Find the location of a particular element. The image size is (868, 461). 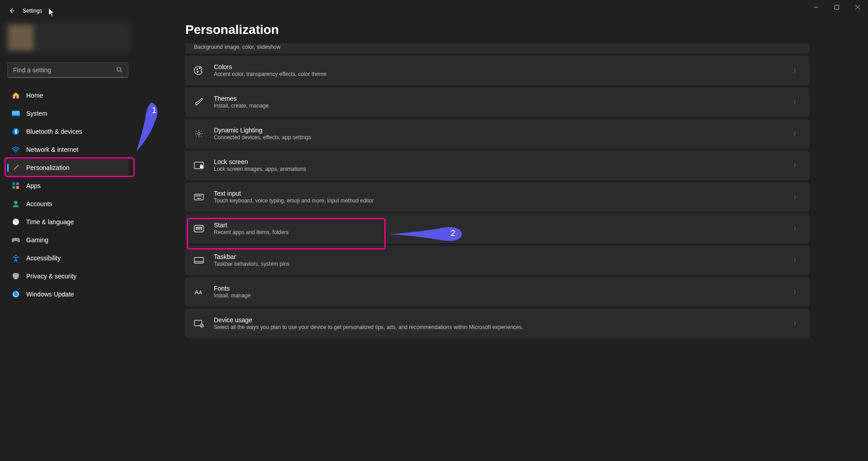

card-dynamic-lighting: Dynamic LightingConnected devices, effec… is located at coordinates (497, 134).